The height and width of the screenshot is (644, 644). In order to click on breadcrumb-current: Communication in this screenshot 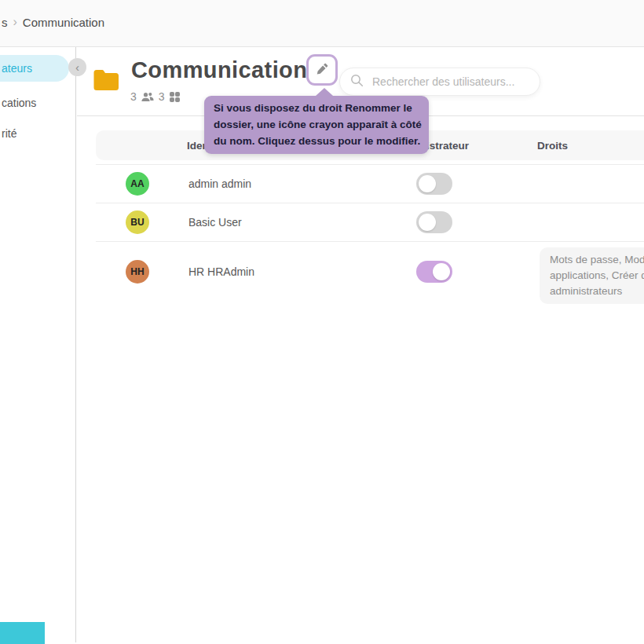, I will do `click(64, 22)`.